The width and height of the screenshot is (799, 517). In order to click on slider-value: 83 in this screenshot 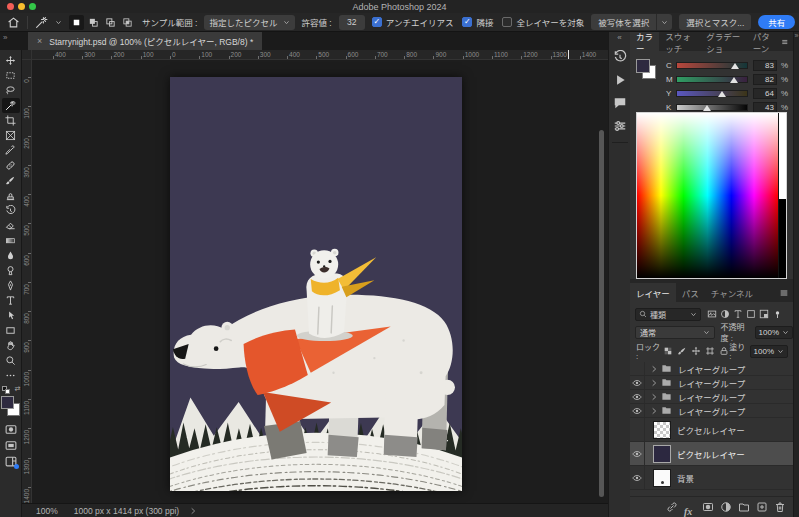, I will do `click(765, 66)`.